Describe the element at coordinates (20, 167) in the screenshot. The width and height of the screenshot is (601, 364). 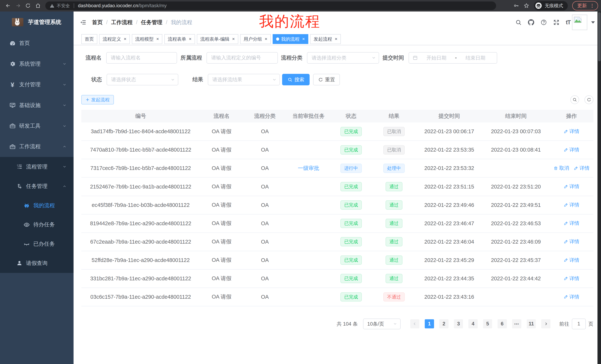
I see `tree-icon` at that location.